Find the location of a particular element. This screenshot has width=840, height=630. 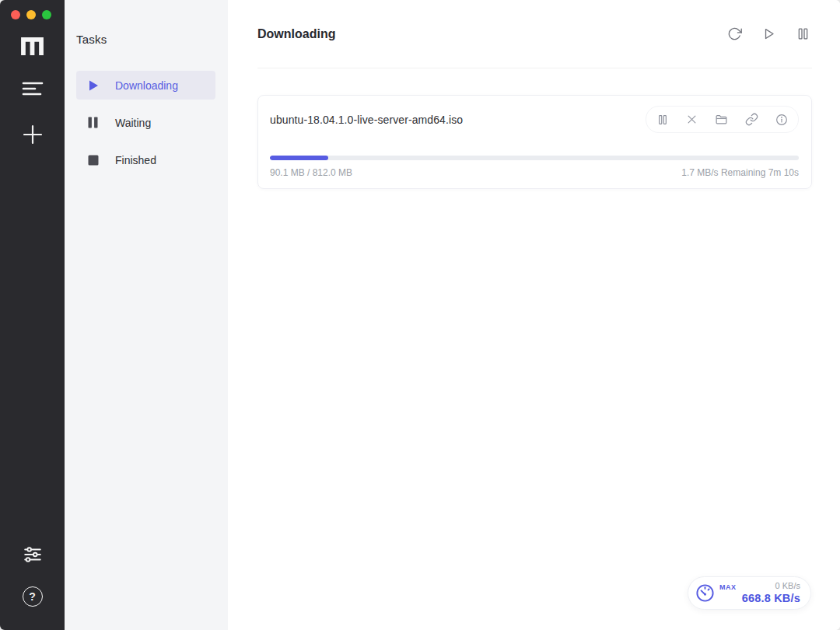

plus-icon is located at coordinates (33, 135).